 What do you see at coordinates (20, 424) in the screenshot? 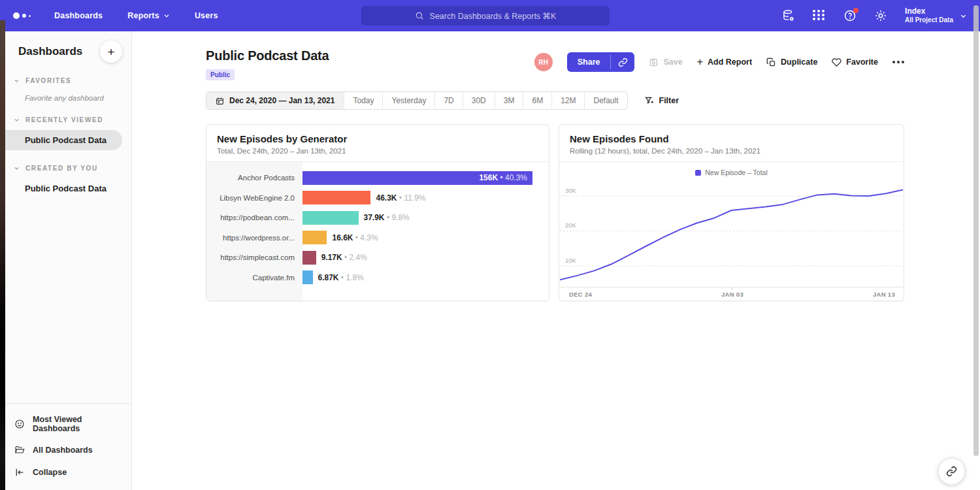
I see `smiley-icon` at bounding box center [20, 424].